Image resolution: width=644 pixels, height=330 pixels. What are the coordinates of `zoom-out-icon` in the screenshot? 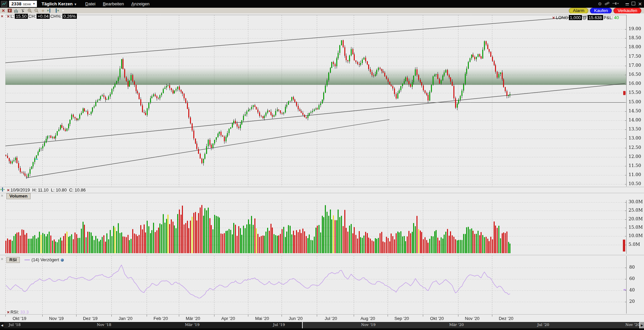 It's located at (36, 11).